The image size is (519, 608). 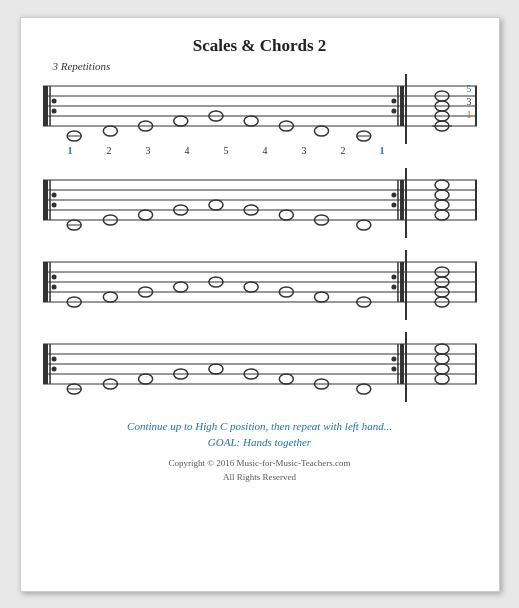 I want to click on scale-num-2b: 2, so click(x=344, y=150).